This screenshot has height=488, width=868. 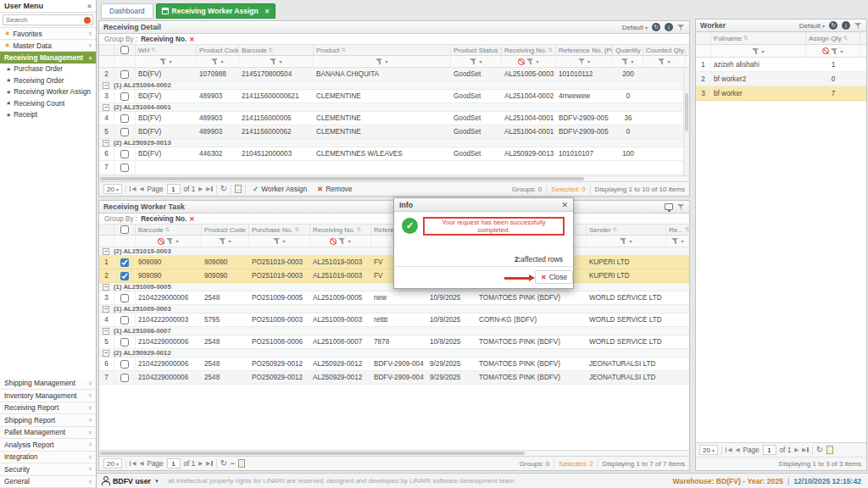 I want to click on view-selector: Default▾, so click(x=635, y=27).